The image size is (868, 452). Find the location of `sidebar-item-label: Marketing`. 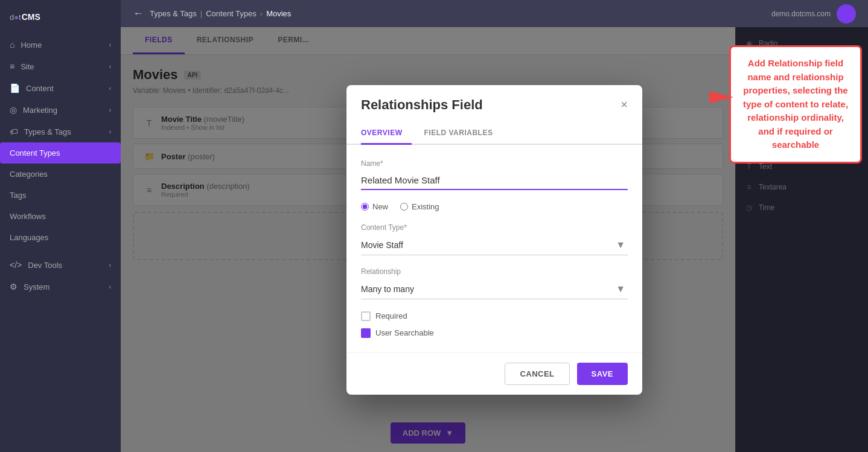

sidebar-item-label: Marketing is located at coordinates (40, 110).